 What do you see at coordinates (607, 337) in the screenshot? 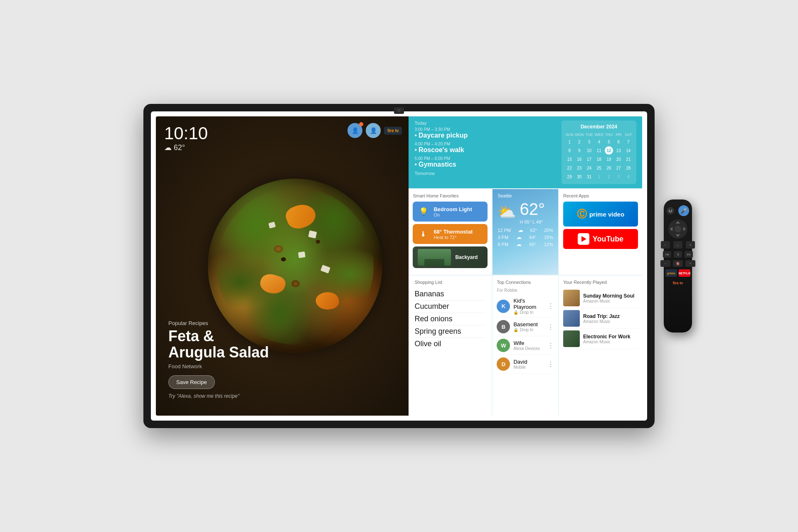
I see `track-name-3: Electronic For Work` at bounding box center [607, 337].